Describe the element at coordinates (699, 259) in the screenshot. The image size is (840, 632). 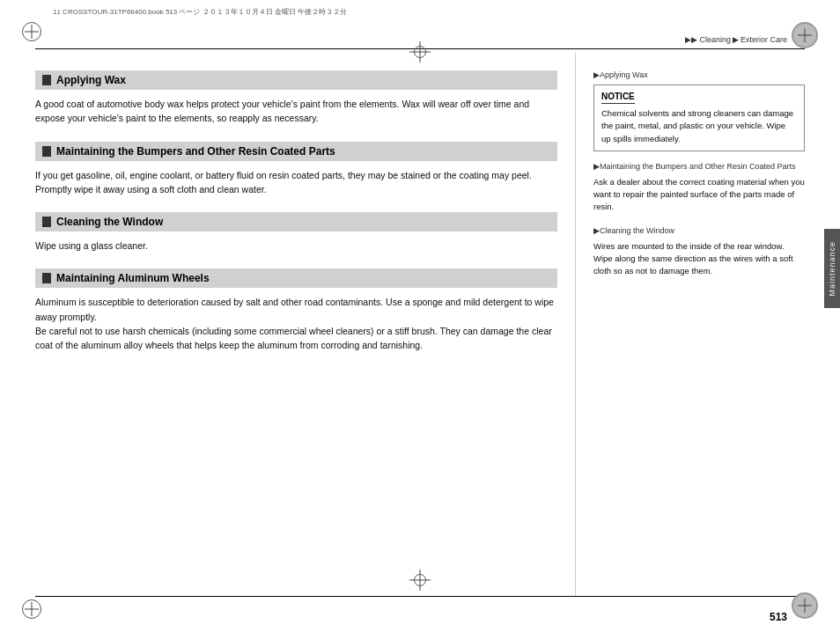
I see `right-body-window: Wires are mounted to the inside of the r…` at that location.